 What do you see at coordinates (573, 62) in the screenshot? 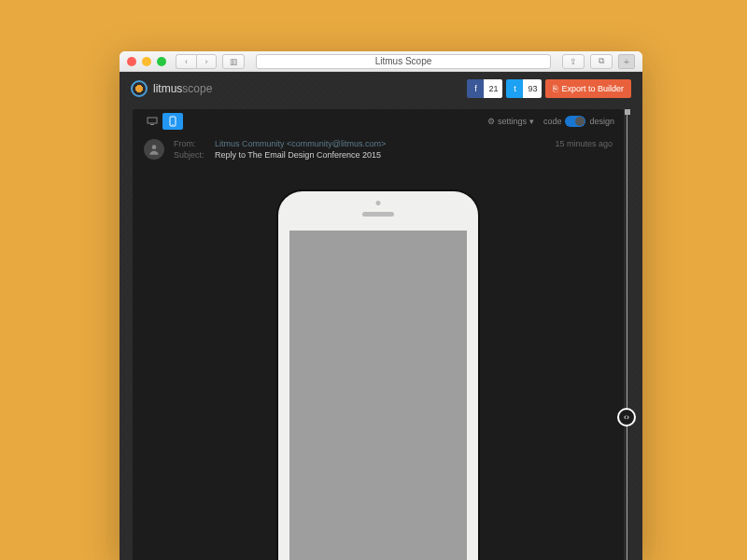
I see `share-button: ⇪` at bounding box center [573, 62].